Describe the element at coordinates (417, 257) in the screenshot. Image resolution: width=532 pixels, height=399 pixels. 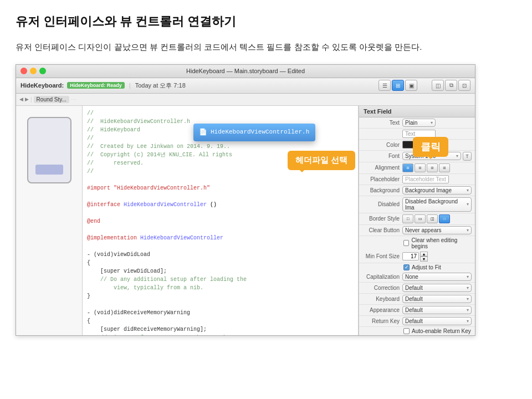
I see `inspector-row-minfont: Min Font Size 17 ▲ ▼` at that location.